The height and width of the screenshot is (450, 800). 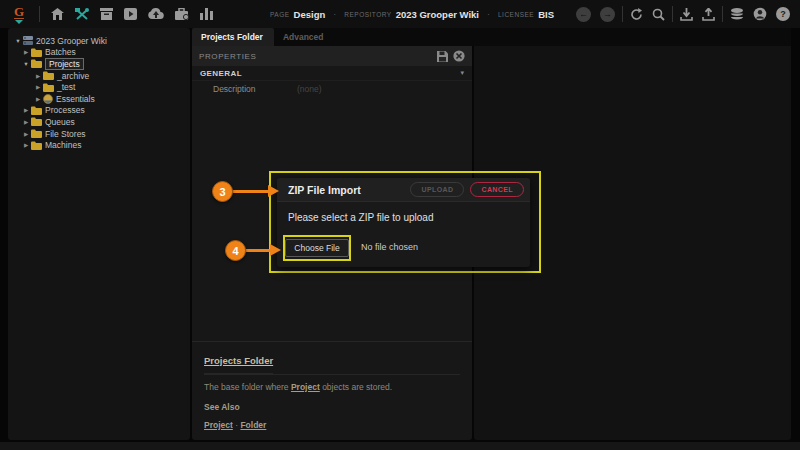 I want to click on batches-box-icon, so click(x=106, y=14).